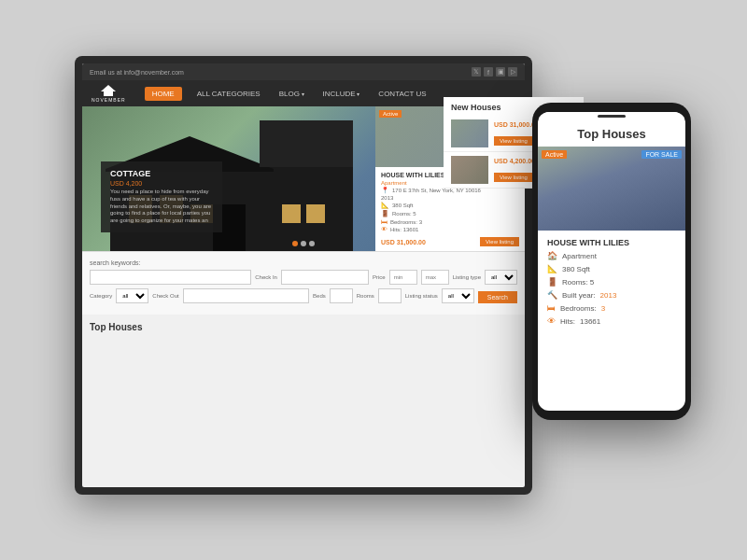  I want to click on nav-include: INCLUDE, so click(342, 93).